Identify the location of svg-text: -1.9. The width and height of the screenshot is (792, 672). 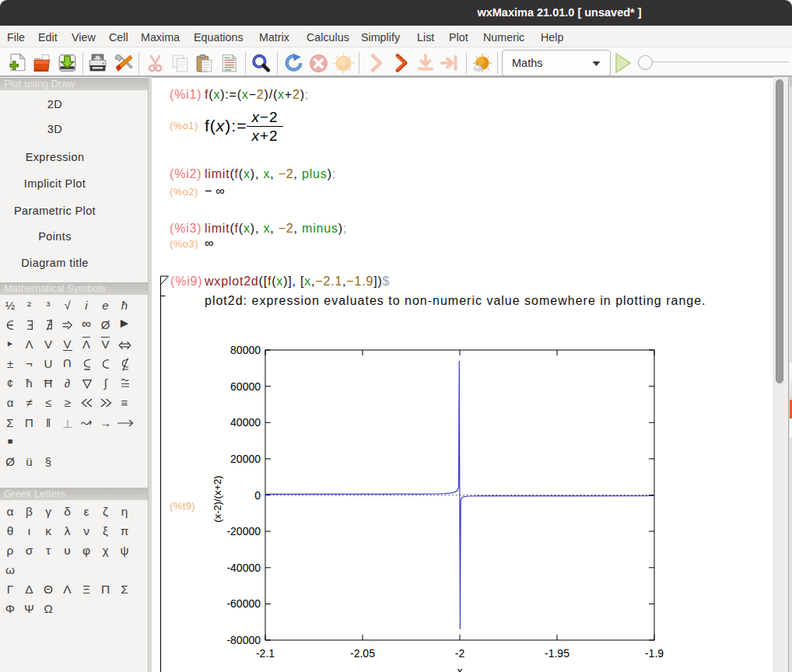
(654, 653).